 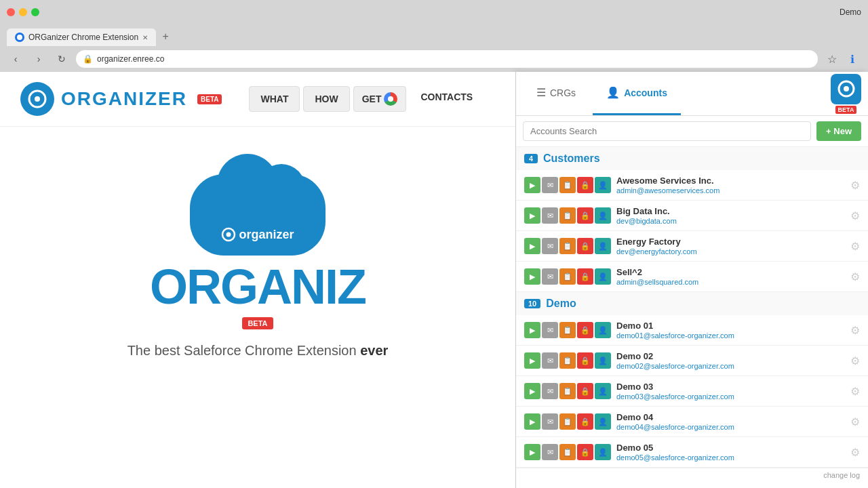 What do you see at coordinates (731, 458) in the screenshot?
I see `account-email: demo05@salesforce-organizer.com` at bounding box center [731, 458].